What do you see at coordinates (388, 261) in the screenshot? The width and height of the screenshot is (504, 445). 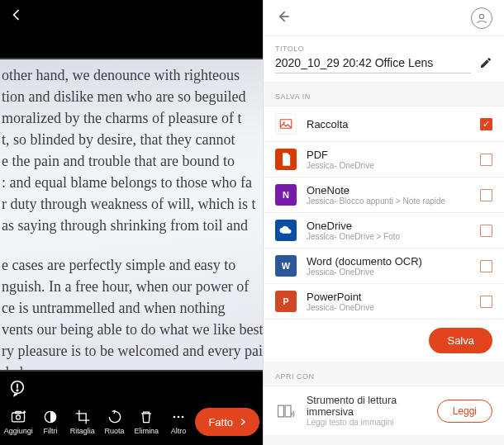 I see `option-name: Word (documento OCR)` at bounding box center [388, 261].